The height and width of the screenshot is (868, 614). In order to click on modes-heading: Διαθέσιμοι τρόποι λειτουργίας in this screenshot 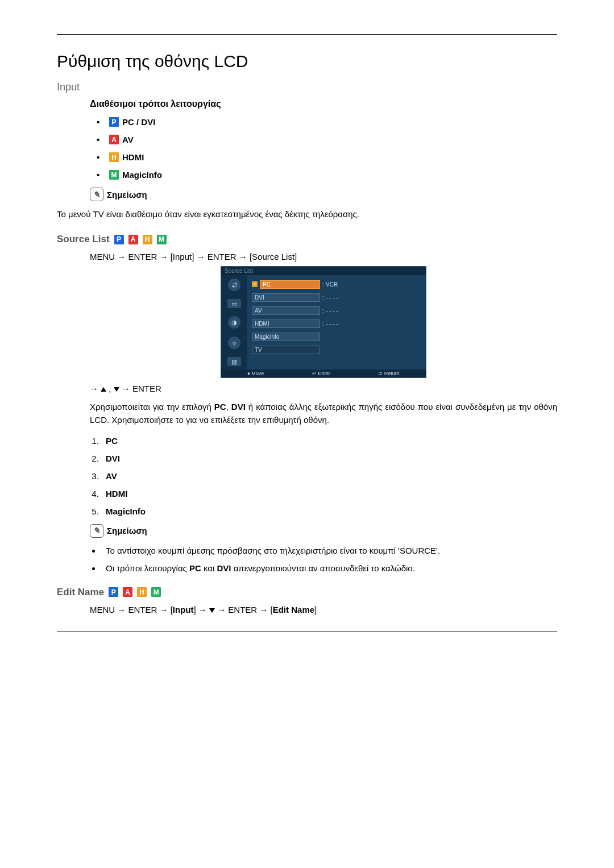, I will do `click(323, 104)`.